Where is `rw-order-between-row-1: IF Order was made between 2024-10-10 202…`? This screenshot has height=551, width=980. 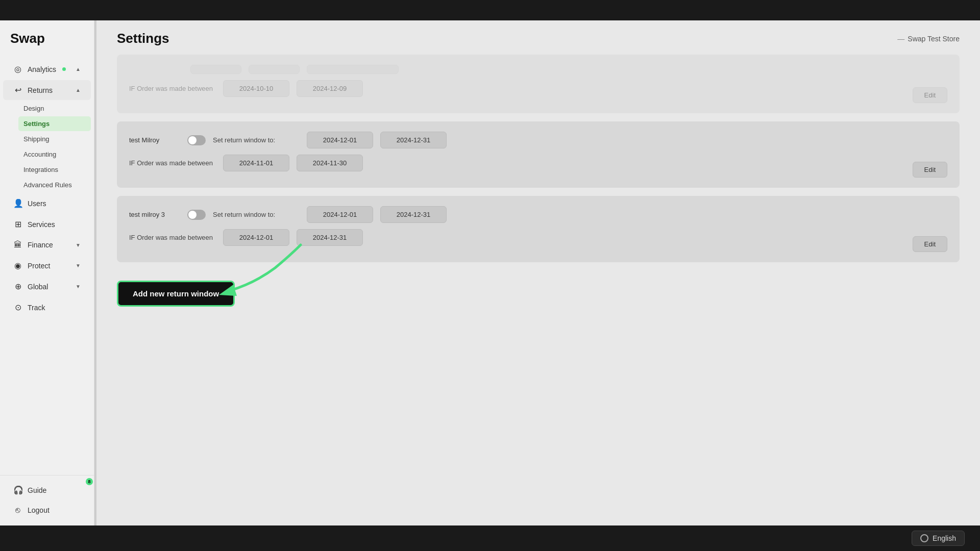
rw-order-between-row-1: IF Order was made between 2024-10-10 202… is located at coordinates (538, 89).